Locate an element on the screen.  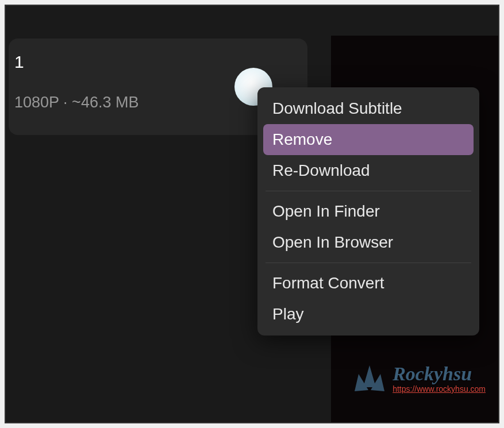
menu-open-in-finder: Open In Finder is located at coordinates (368, 211).